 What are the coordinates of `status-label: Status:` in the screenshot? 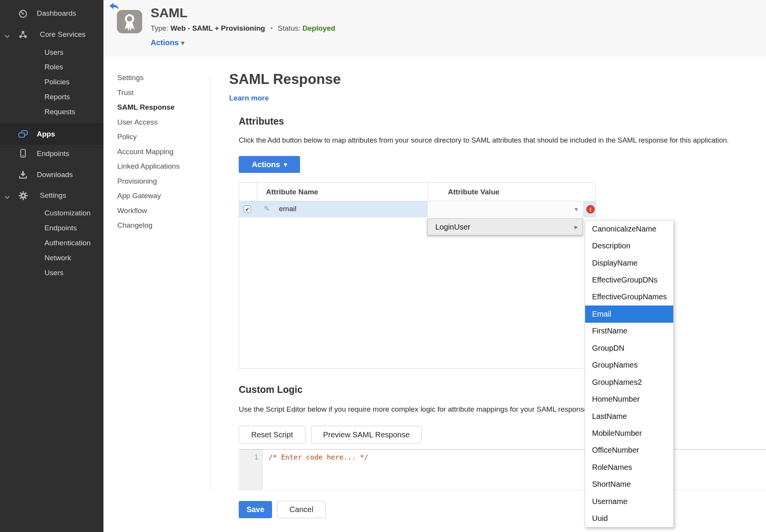 It's located at (289, 28).